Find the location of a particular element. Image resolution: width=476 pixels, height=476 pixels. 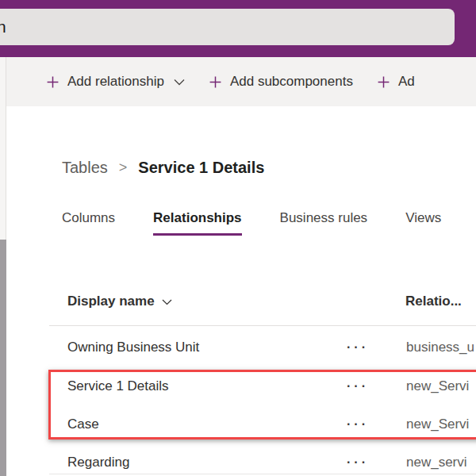

column-header-relationship: Relatio... is located at coordinates (433, 301).